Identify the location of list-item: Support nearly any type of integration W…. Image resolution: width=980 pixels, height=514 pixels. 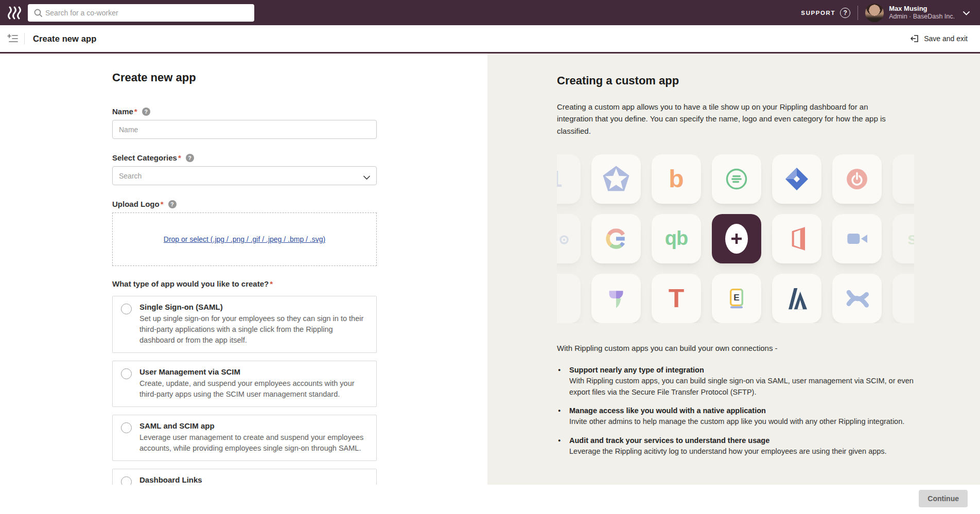
(737, 382).